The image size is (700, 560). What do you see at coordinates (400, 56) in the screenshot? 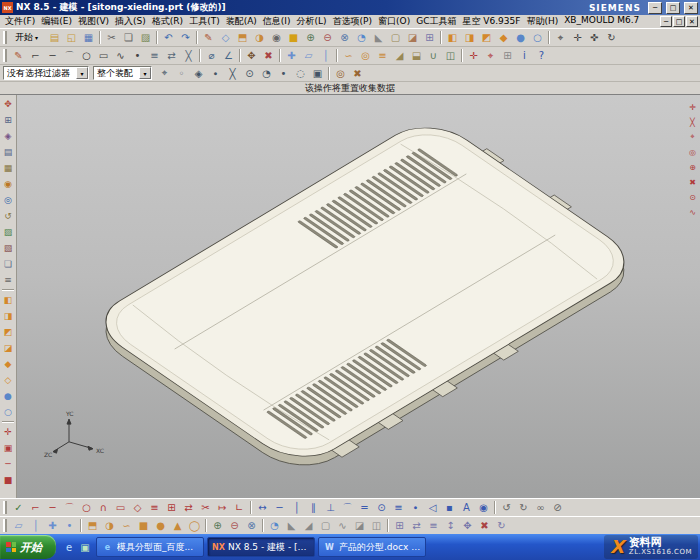
I see `draft-icon: ◢` at bounding box center [400, 56].